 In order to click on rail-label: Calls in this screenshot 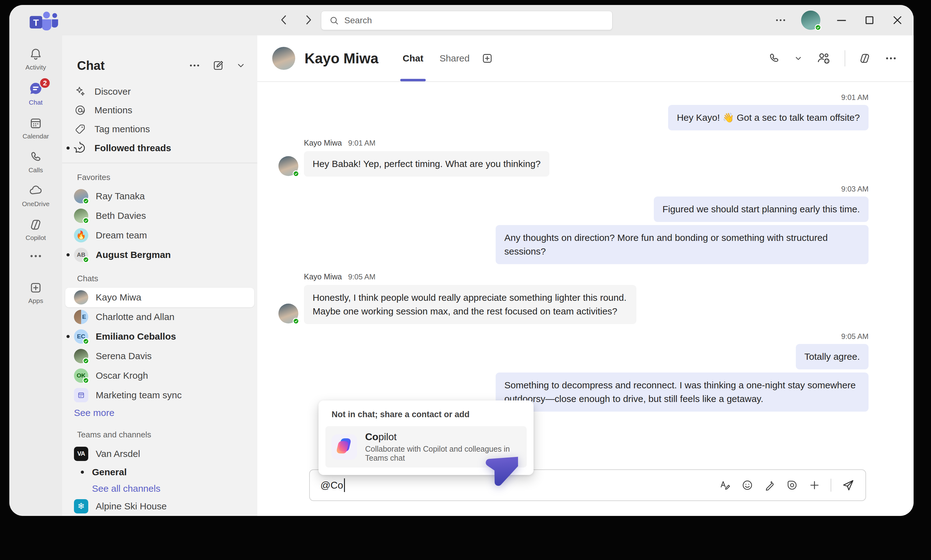, I will do `click(36, 170)`.